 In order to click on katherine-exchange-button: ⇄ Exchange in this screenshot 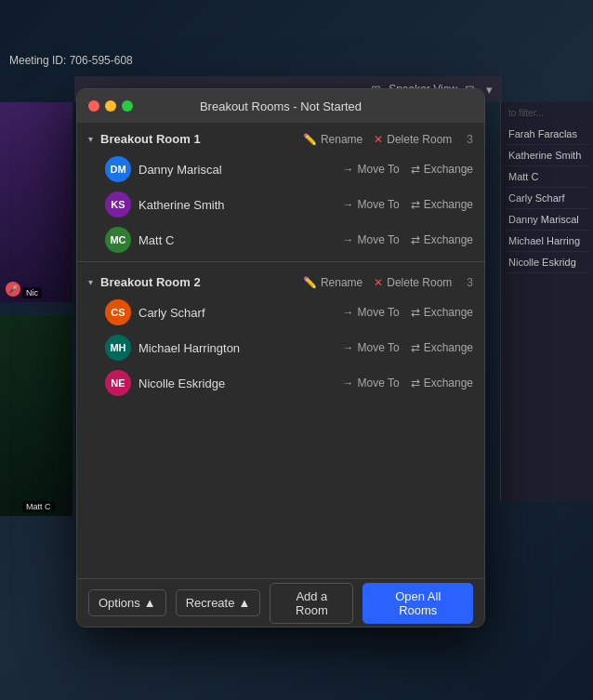, I will do `click(442, 205)`.